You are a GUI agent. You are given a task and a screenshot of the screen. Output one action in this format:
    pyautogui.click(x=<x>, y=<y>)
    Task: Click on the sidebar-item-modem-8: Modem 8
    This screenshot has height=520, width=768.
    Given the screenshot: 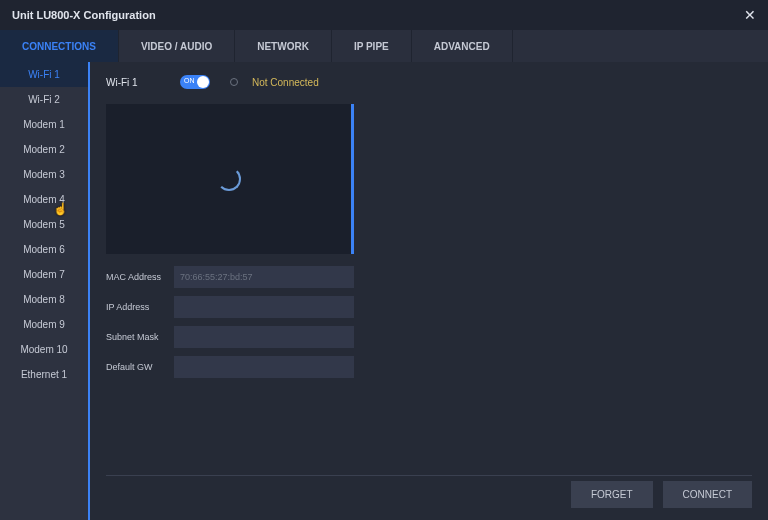 What is the action you would take?
    pyautogui.click(x=44, y=300)
    